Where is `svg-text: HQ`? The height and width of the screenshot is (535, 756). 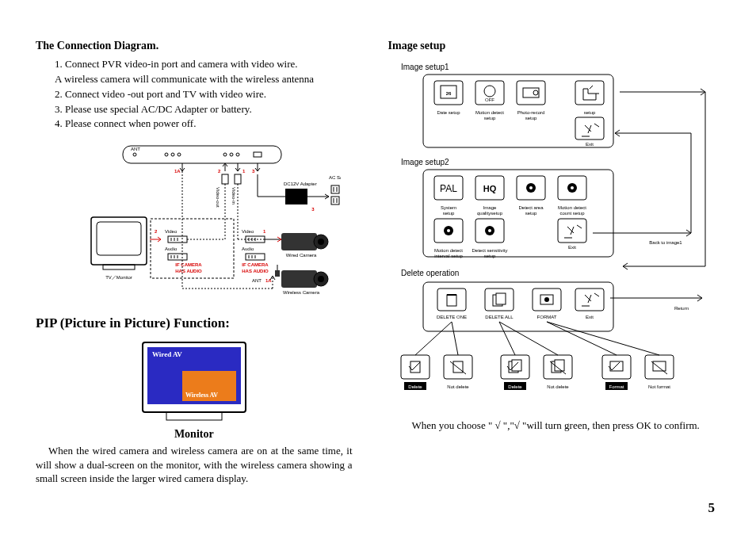 svg-text: HQ is located at coordinates (490, 189).